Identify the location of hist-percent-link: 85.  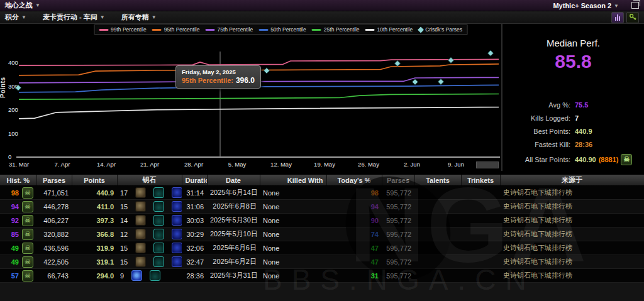
(15, 234).